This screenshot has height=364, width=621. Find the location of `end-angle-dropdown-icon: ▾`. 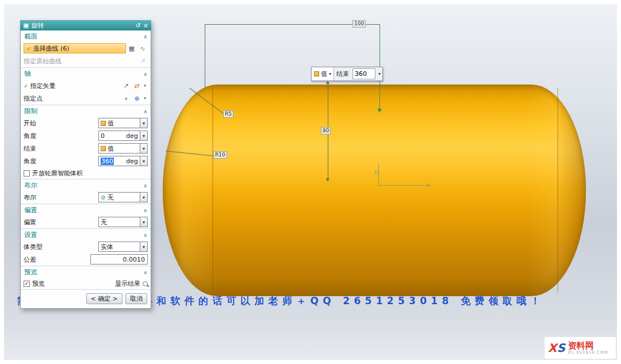

end-angle-dropdown-icon: ▾ is located at coordinates (379, 74).